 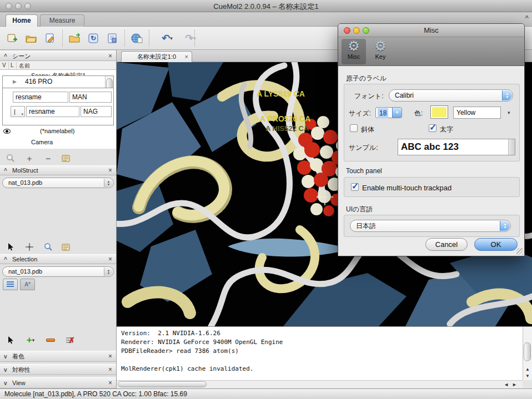 I want to click on font-select: Calibri ▲▼, so click(x=451, y=95).